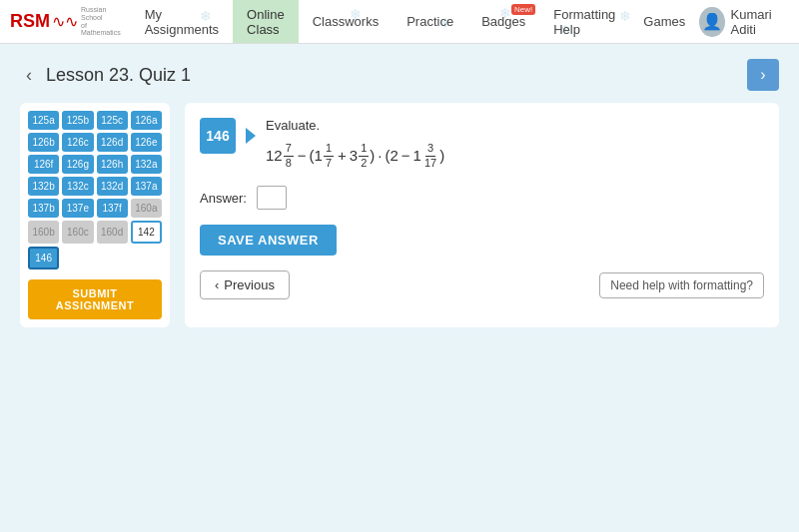 The height and width of the screenshot is (532, 799). Describe the element at coordinates (78, 164) in the screenshot. I see `prob-btn-126g: 126g` at that location.